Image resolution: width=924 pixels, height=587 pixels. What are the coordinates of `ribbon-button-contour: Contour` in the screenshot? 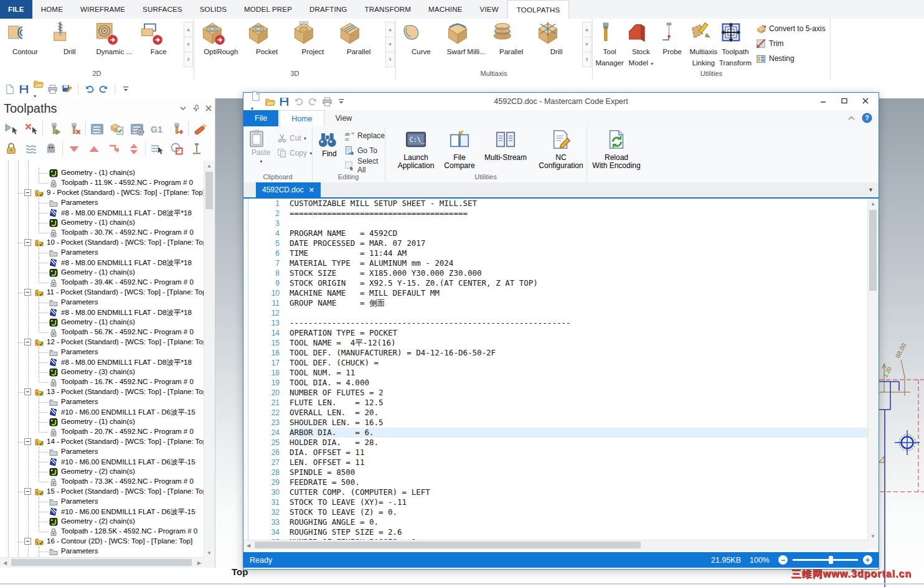 It's located at (25, 39).